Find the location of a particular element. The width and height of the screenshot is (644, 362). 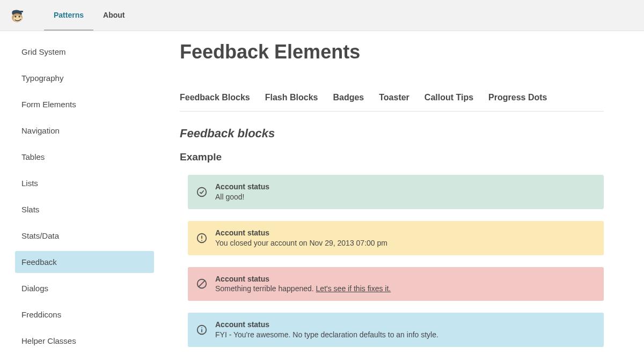

feedback-body: All good! is located at coordinates (243, 197).